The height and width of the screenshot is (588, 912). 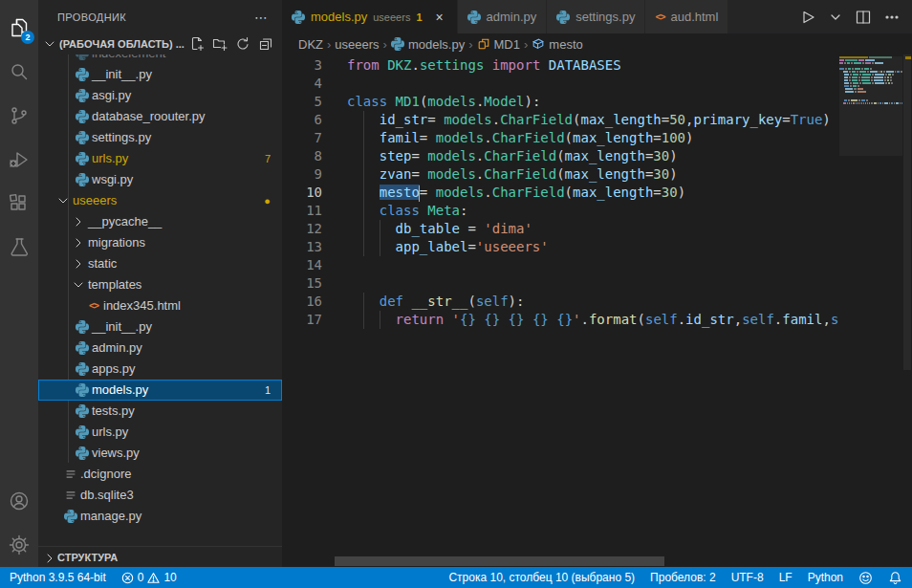 I want to click on tree-item-label: views.py, so click(x=116, y=453).